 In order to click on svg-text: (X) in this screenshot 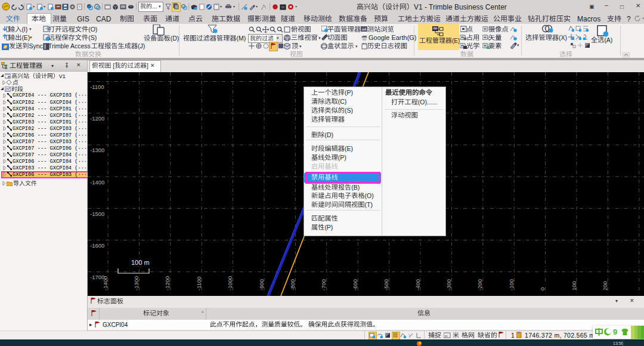, I will do `click(563, 38)`.